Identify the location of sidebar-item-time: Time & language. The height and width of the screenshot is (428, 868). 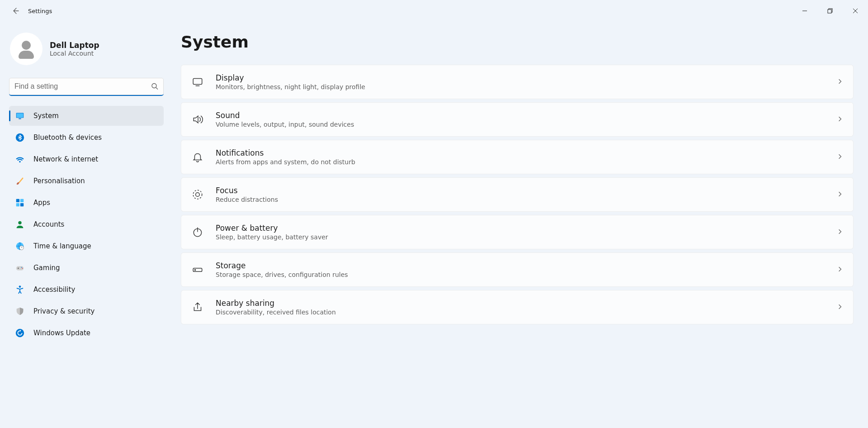
(86, 246).